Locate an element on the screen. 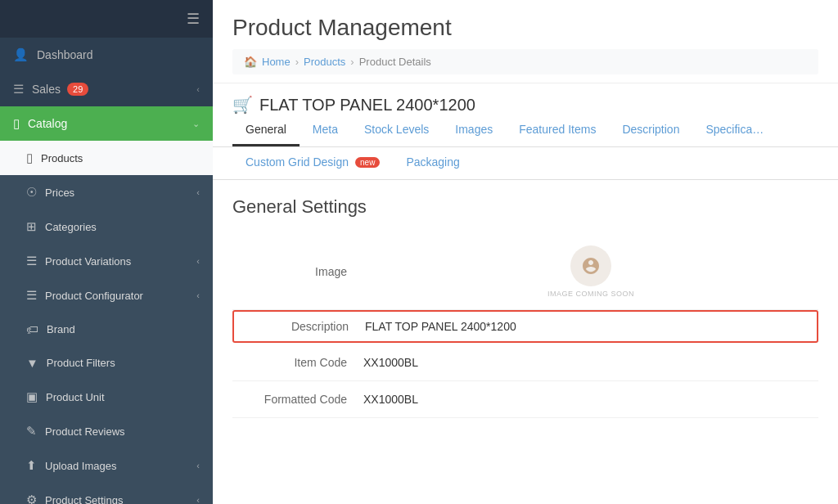 This screenshot has height=504, width=838. sidebar-item-product-unit: ▣ Product Unit is located at coordinates (106, 397).